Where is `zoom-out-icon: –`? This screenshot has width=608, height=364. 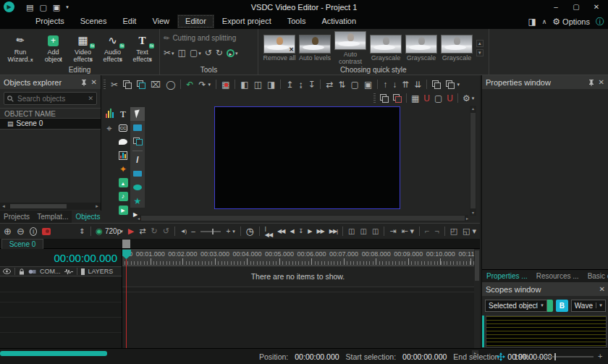
zoom-out-icon: – is located at coordinates (539, 356).